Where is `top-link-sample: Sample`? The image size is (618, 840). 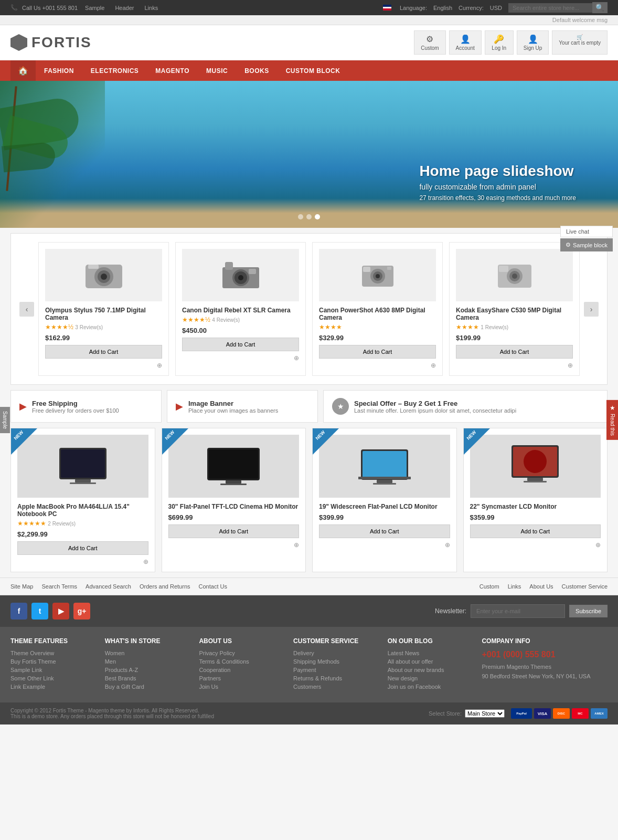
top-link-sample: Sample is located at coordinates (94, 8).